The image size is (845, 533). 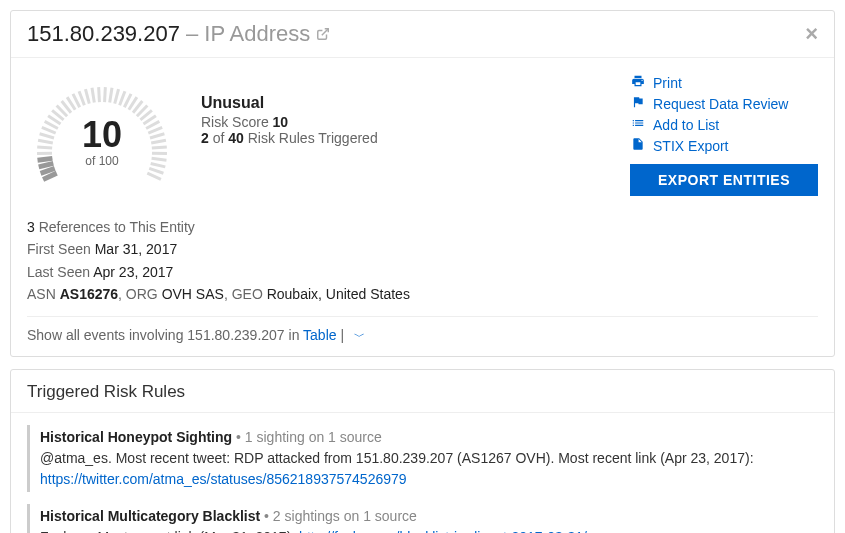 I want to click on first-seen-label: First Seen, so click(x=61, y=249).